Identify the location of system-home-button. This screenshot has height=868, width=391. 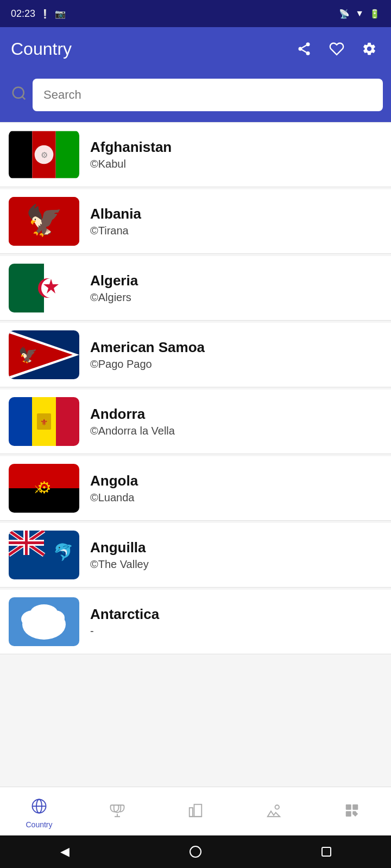
(195, 852).